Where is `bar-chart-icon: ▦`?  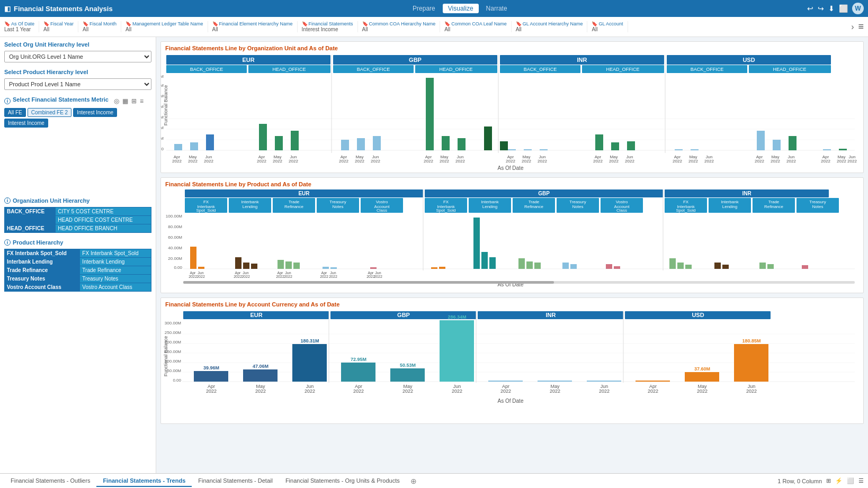
bar-chart-icon: ▦ is located at coordinates (125, 101).